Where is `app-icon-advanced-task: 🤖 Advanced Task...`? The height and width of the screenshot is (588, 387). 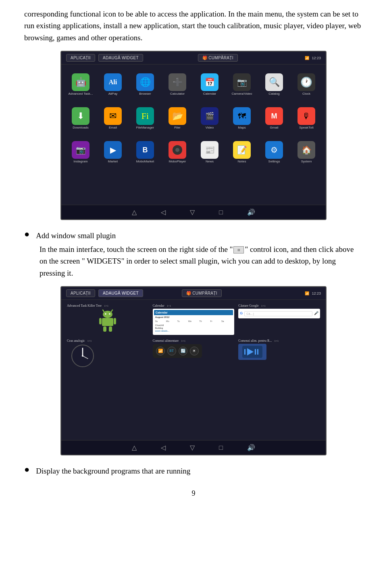 app-icon-advanced-task: 🤖 Advanced Task... is located at coordinates (81, 85).